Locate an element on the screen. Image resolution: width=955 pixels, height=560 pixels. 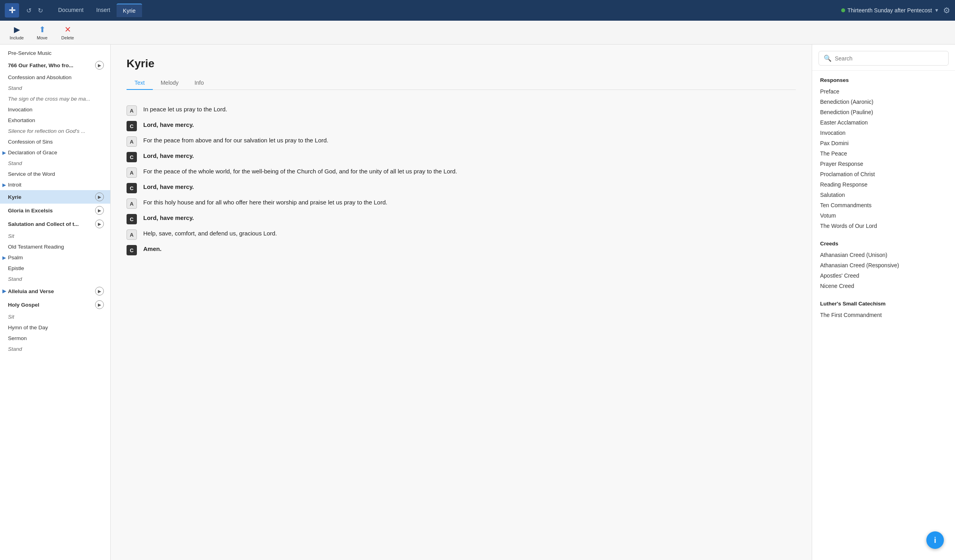
tab-document: Document is located at coordinates (71, 10).